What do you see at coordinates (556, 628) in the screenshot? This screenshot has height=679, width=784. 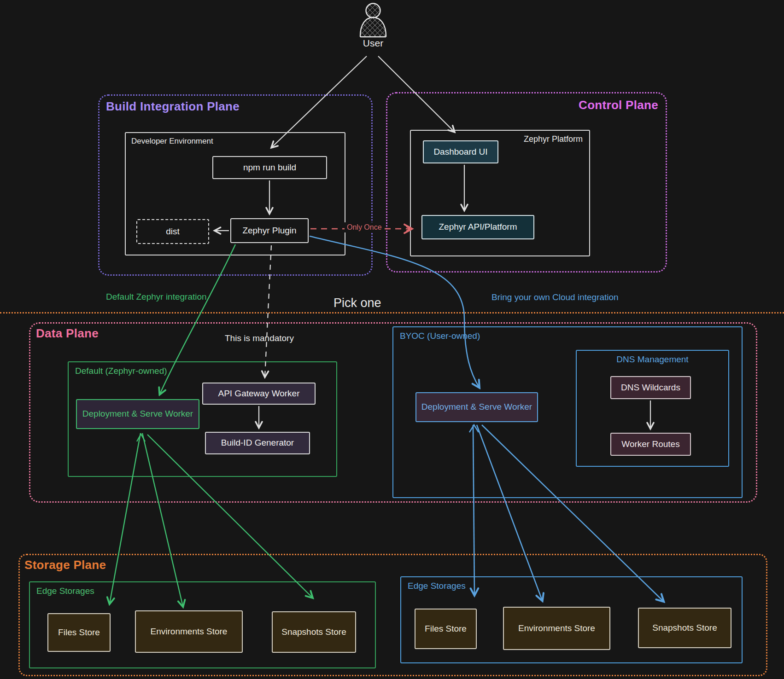 I see `environments-store-byoc-node: Environments Store` at bounding box center [556, 628].